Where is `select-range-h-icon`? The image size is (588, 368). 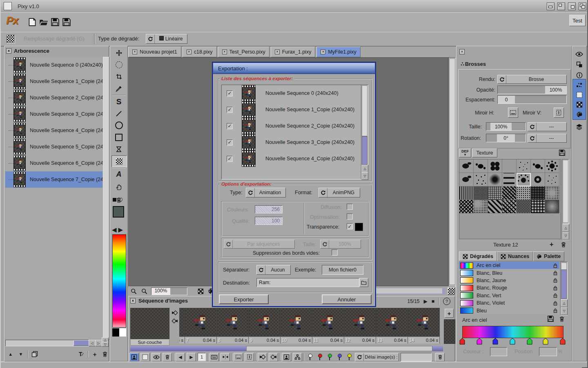 select-range-h-icon is located at coordinates (238, 357).